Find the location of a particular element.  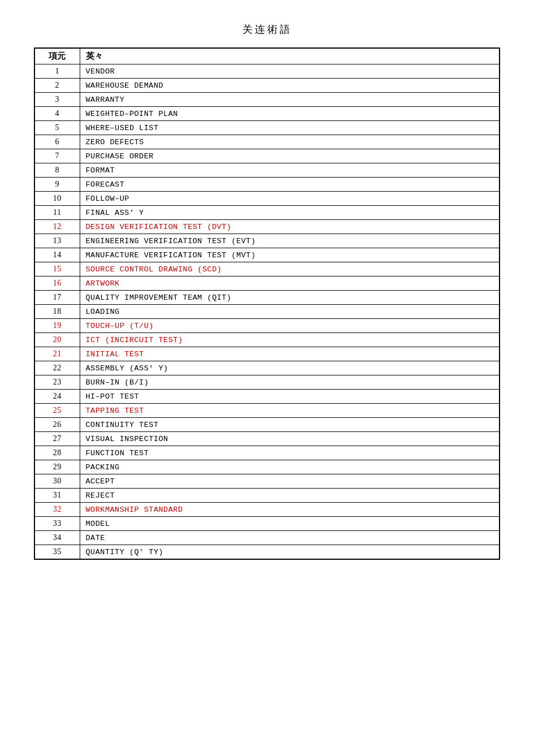

cell-num: 19 is located at coordinates (57, 326).